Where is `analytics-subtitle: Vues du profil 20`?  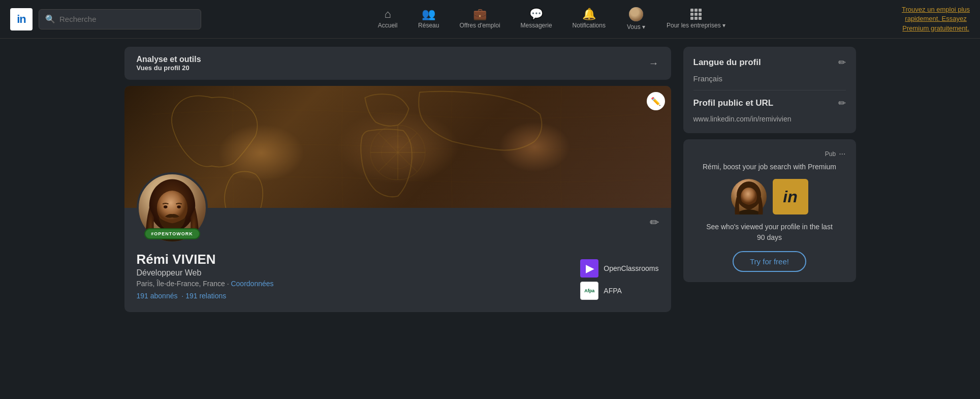 analytics-subtitle: Vues du profil 20 is located at coordinates (169, 68).